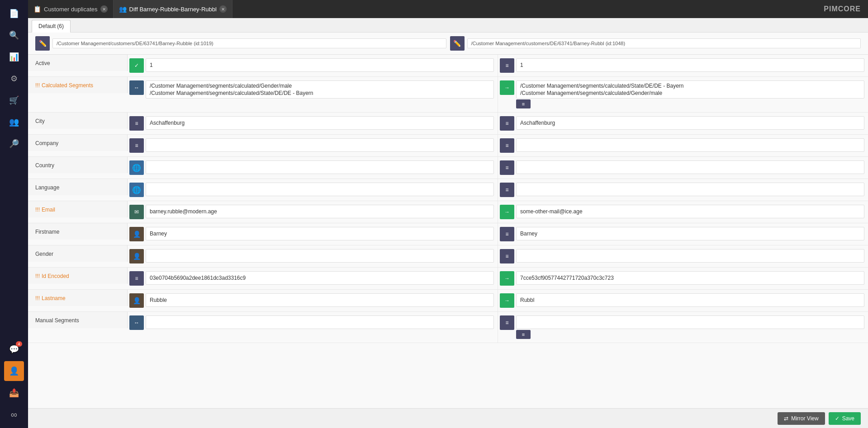 The image size is (868, 428). Describe the element at coordinates (683, 168) in the screenshot. I see `right-value-4: ≡` at that location.